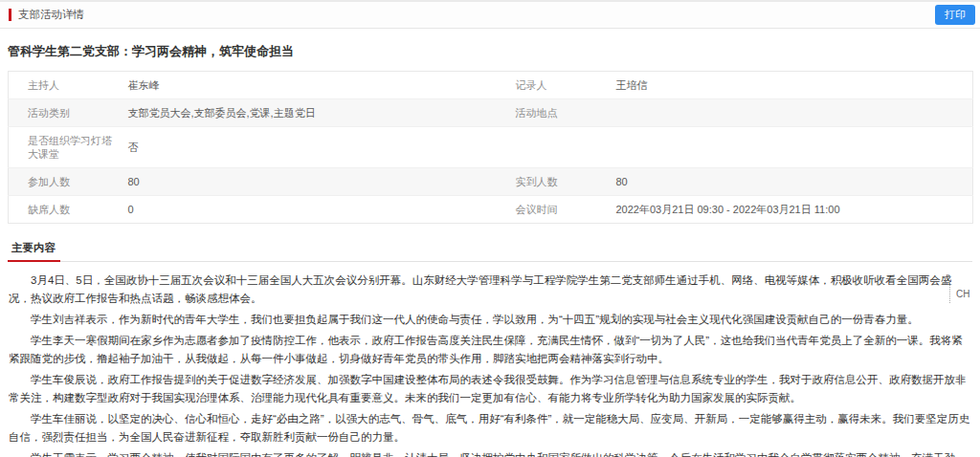 This screenshot has width=980, height=457. What do you see at coordinates (490, 428) in the screenshot?
I see `content-paragraph: 学生车佳丽说，以坚定的决心、信心和恒心，走好“必由之路”，以强大的志气、骨气、底…` at bounding box center [490, 428].